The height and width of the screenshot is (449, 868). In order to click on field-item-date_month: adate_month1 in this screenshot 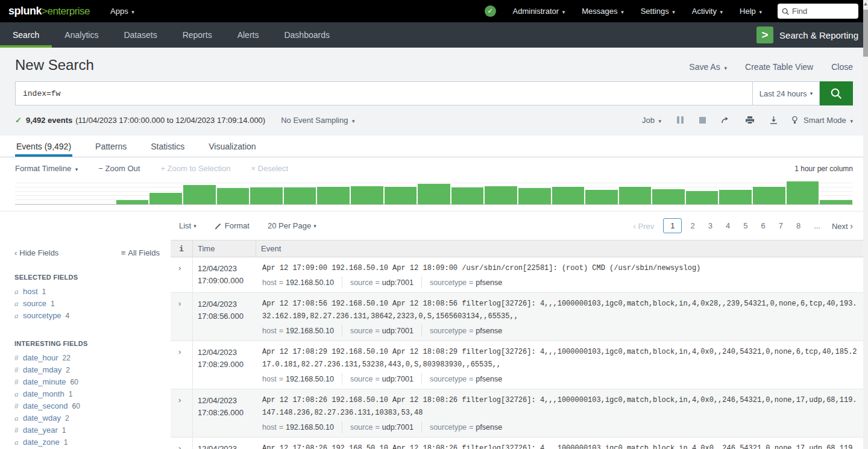, I will do `click(87, 394)`.